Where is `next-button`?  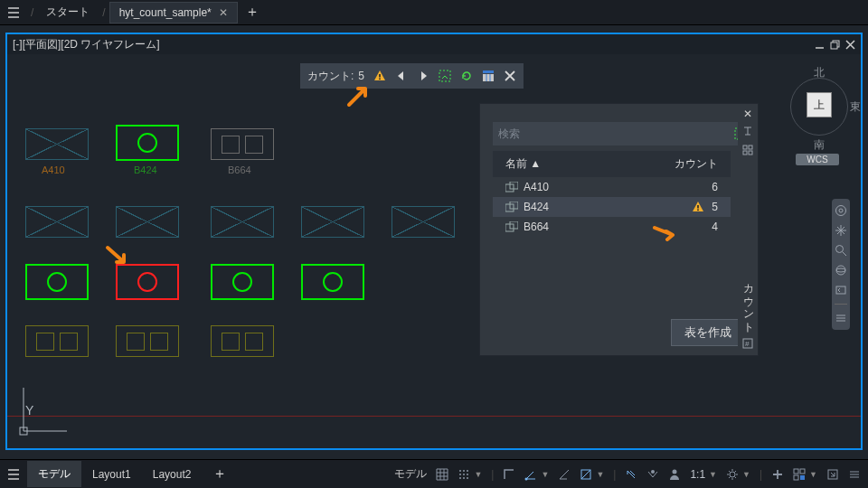 next-button is located at coordinates (423, 76).